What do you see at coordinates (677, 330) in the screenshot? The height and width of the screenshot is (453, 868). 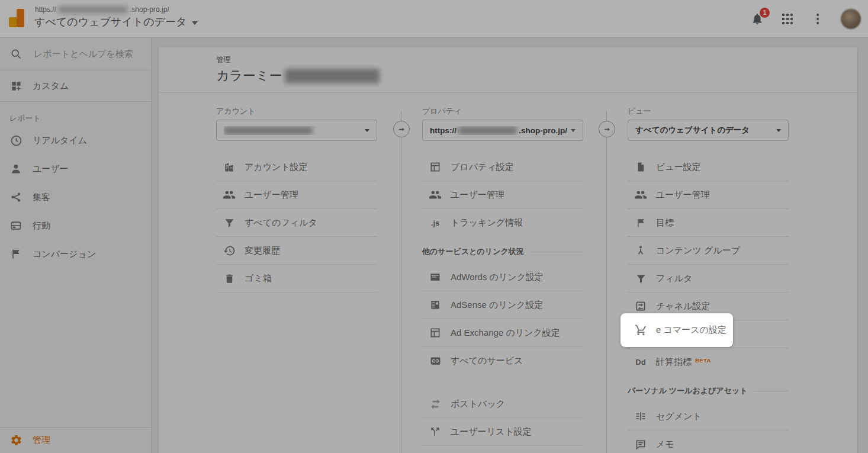 I see `spotlight-ecommerce-settings: e コマースの設定` at bounding box center [677, 330].